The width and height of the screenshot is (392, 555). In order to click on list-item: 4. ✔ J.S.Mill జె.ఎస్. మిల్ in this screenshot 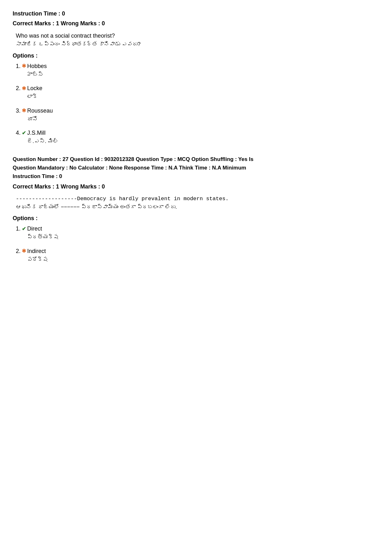, I will do `click(196, 137)`.